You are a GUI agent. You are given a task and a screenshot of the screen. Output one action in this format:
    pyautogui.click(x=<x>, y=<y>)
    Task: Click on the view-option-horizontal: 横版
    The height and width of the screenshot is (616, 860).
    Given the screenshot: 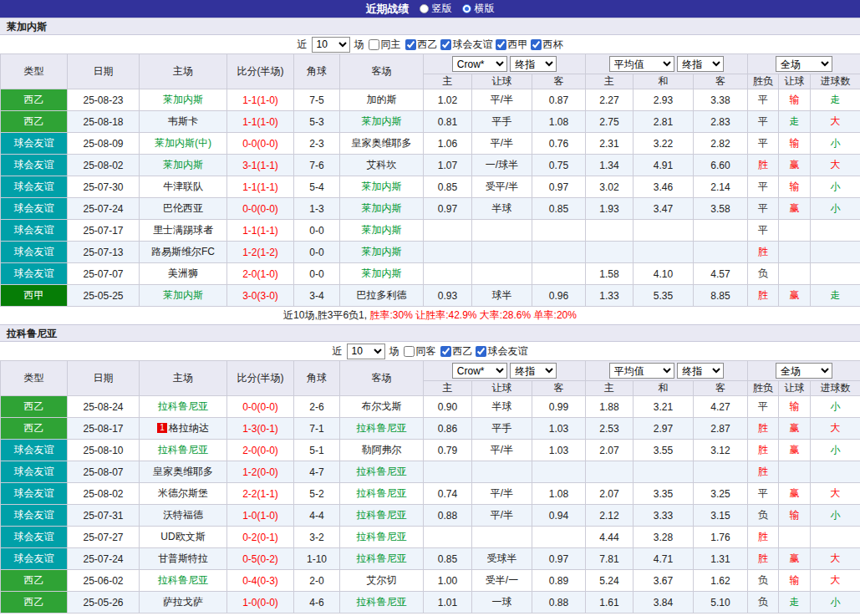 What is the action you would take?
    pyautogui.click(x=478, y=8)
    